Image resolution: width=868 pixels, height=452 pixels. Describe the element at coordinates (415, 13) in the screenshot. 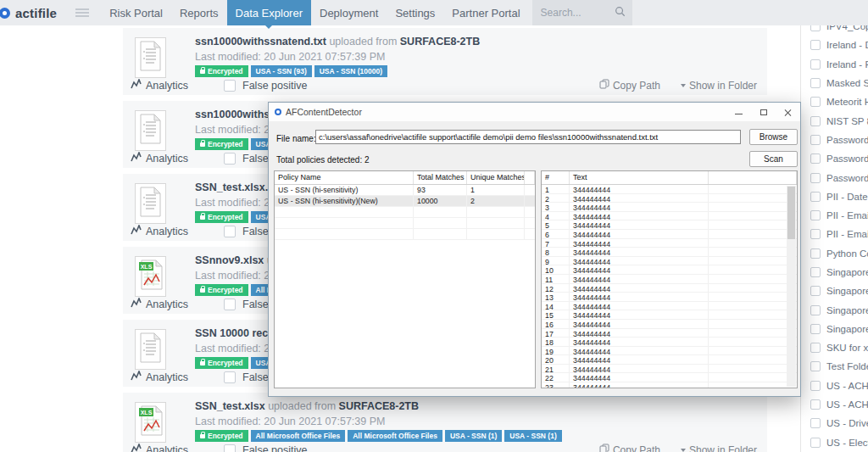

I see `nav-item-settings: Settings` at that location.